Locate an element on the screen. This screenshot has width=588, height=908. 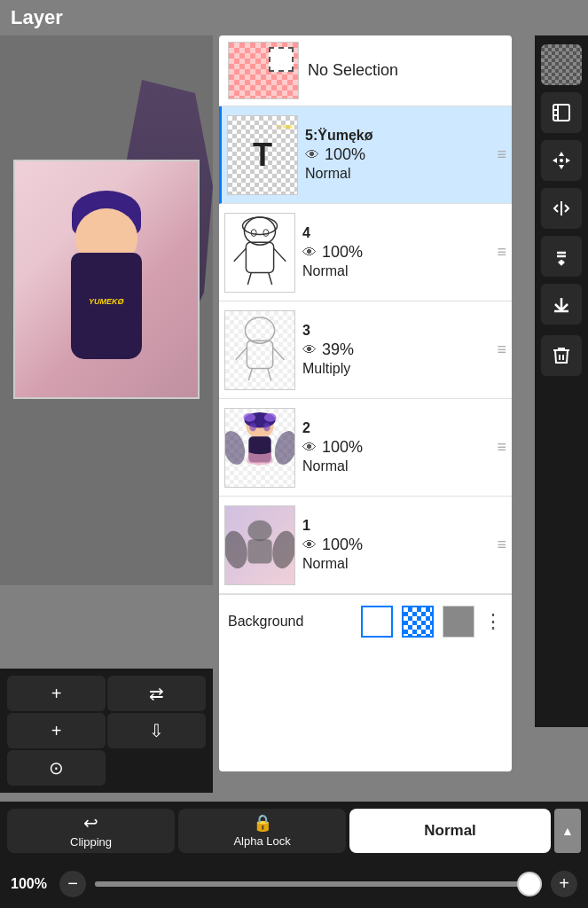
layer-2-eye-icon: 👁 is located at coordinates (310, 448).